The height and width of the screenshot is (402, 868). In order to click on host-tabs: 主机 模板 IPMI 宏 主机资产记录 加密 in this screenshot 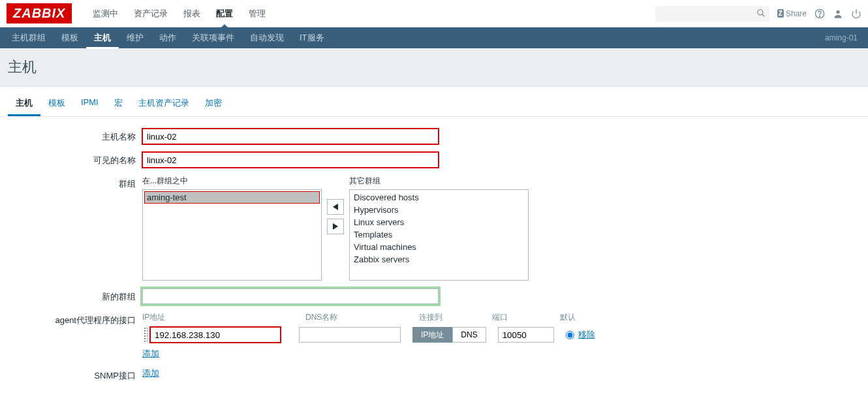, I will do `click(434, 104)`.